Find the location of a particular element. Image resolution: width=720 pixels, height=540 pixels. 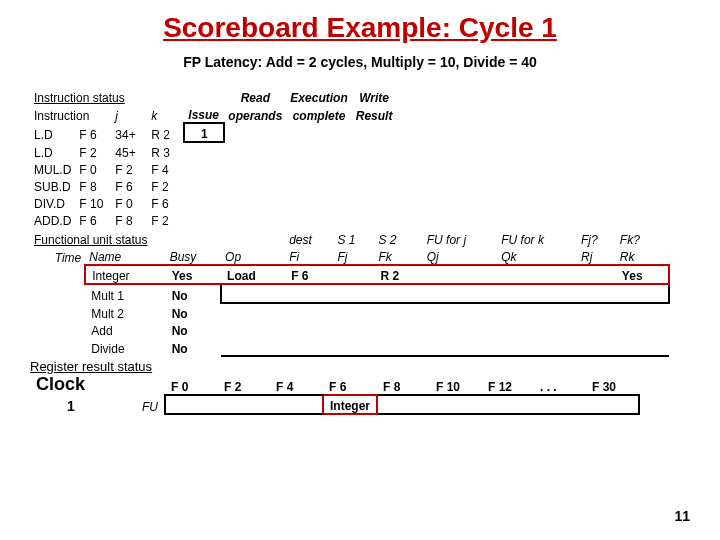

reg-col: F 0 is located at coordinates (192, 384).